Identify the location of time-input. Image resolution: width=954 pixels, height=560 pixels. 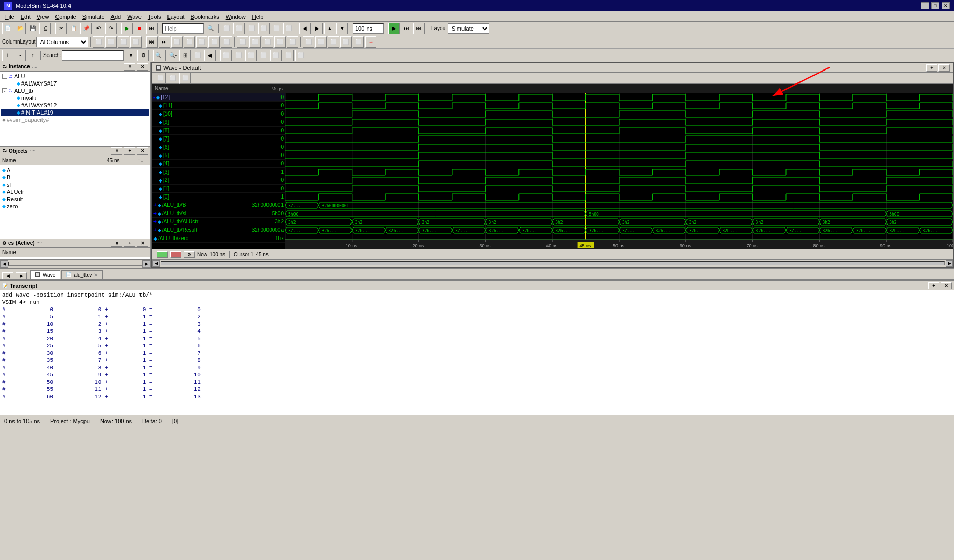
(368, 29).